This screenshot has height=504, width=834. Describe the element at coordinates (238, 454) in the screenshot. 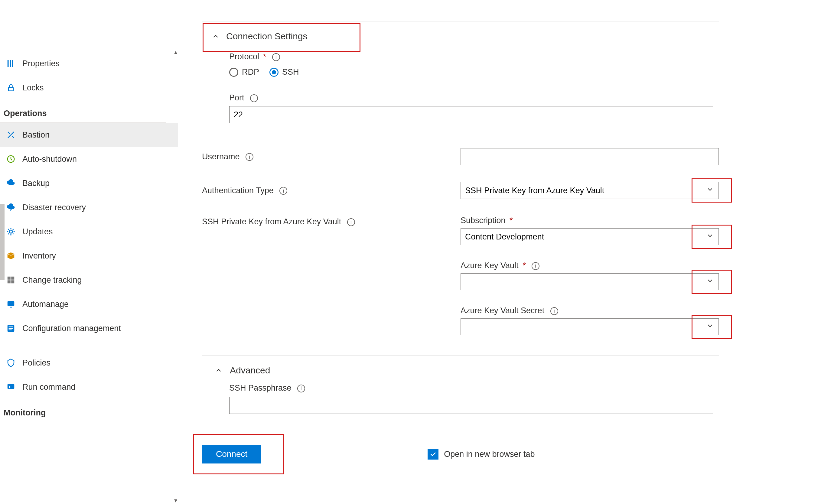

I see `highlight-connect` at that location.